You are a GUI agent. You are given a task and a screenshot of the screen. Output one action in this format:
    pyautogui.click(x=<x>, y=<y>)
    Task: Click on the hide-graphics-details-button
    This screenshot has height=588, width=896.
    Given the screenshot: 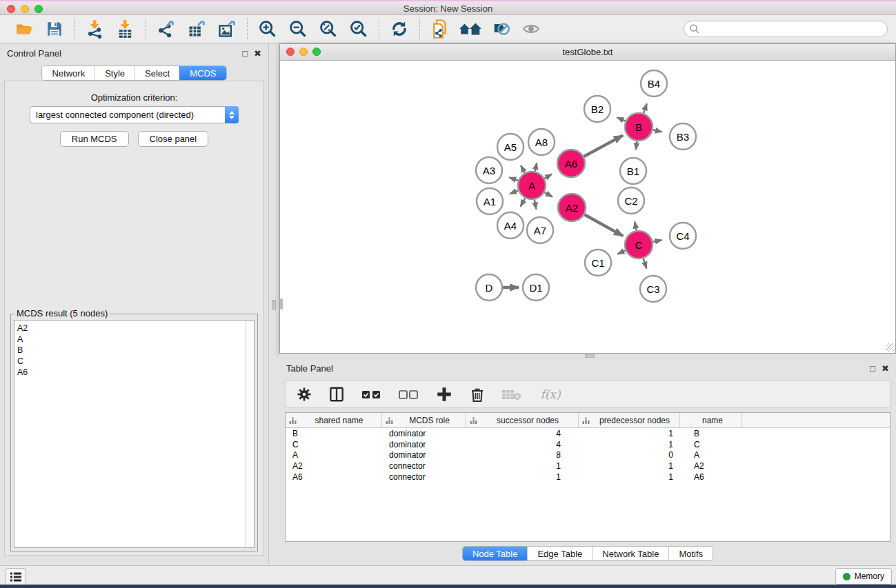 What is the action you would take?
    pyautogui.click(x=501, y=29)
    